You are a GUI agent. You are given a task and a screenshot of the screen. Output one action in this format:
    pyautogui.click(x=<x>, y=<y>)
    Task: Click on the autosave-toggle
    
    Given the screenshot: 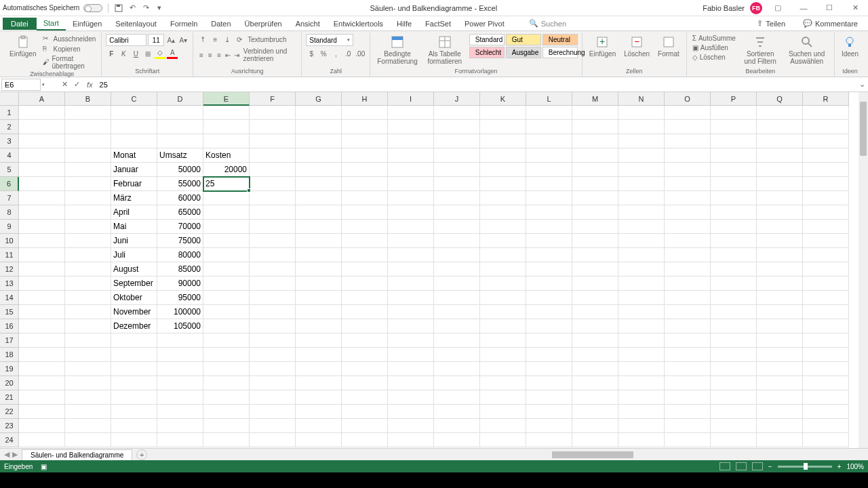 What is the action you would take?
    pyautogui.click(x=93, y=8)
    